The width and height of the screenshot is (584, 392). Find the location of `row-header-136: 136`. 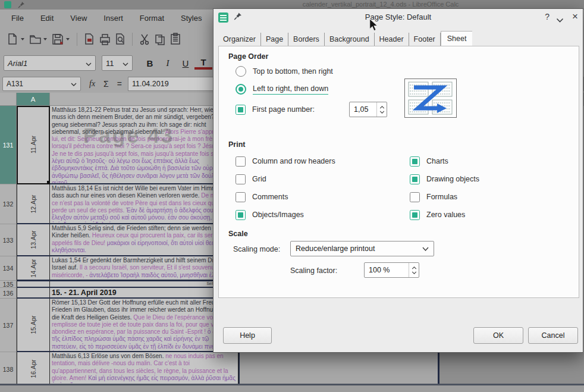

row-header-136: 136 is located at coordinates (8, 293).